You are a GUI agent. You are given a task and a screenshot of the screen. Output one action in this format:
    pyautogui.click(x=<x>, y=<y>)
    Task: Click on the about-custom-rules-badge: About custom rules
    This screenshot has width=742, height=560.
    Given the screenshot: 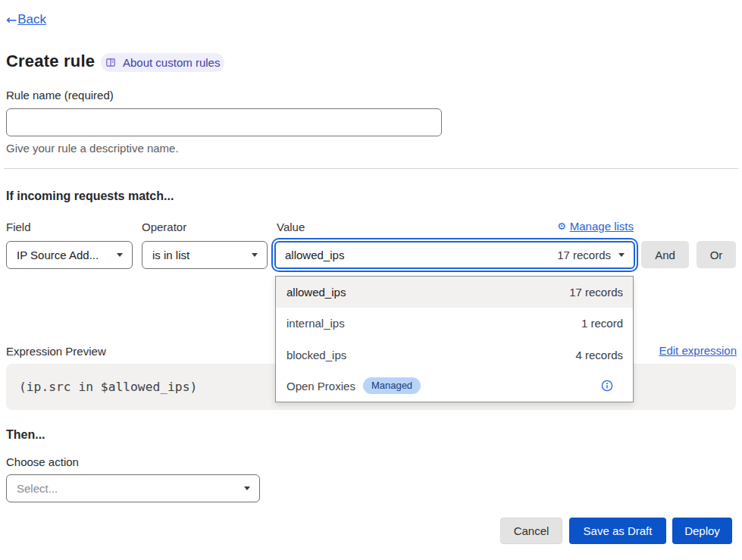 What is the action you would take?
    pyautogui.click(x=162, y=62)
    